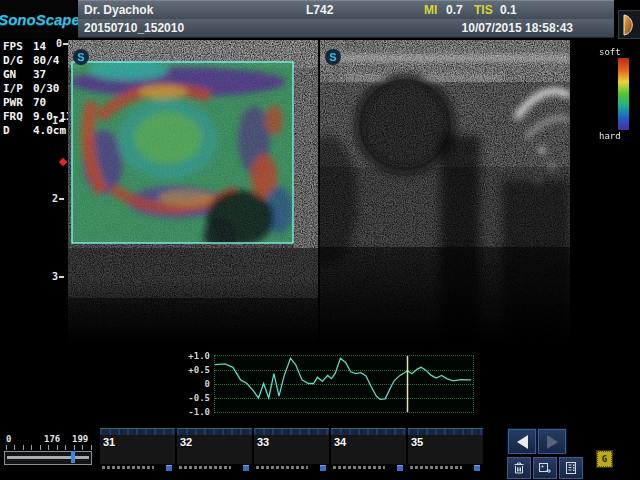 The image size is (640, 480). What do you see at coordinates (610, 136) in the screenshot?
I see `elasto-scale-hard-label: hard` at bounding box center [610, 136].